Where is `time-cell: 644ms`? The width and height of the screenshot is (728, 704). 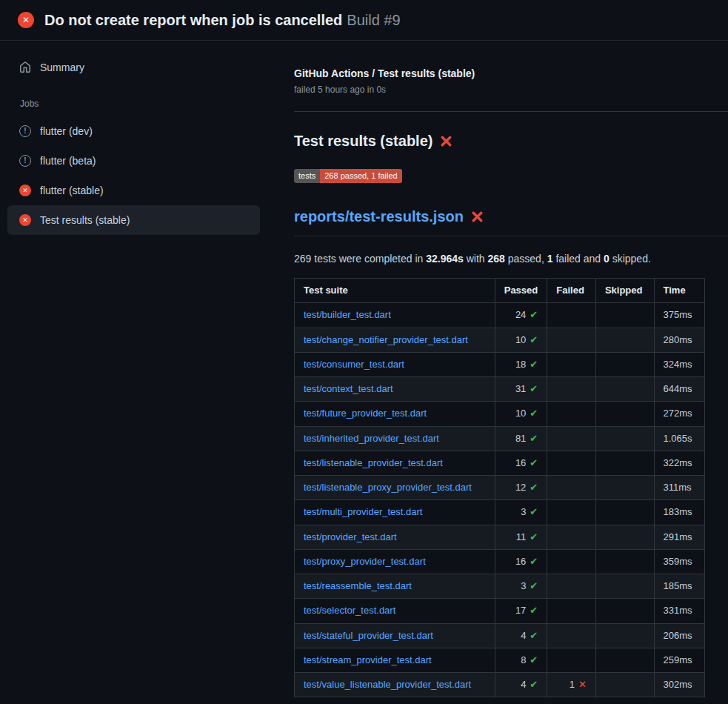 time-cell: 644ms is located at coordinates (679, 390).